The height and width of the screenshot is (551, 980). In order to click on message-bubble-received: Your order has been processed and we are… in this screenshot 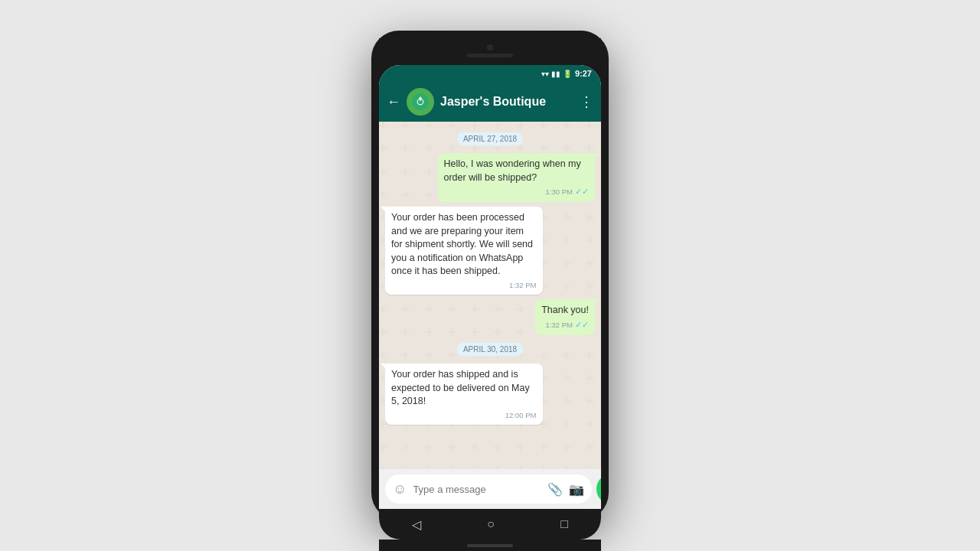, I will do `click(464, 251)`.